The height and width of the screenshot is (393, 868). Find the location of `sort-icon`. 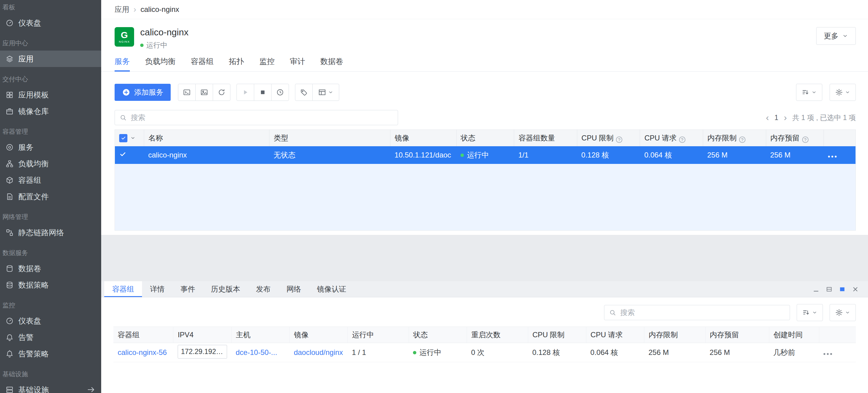

sort-icon is located at coordinates (806, 313).